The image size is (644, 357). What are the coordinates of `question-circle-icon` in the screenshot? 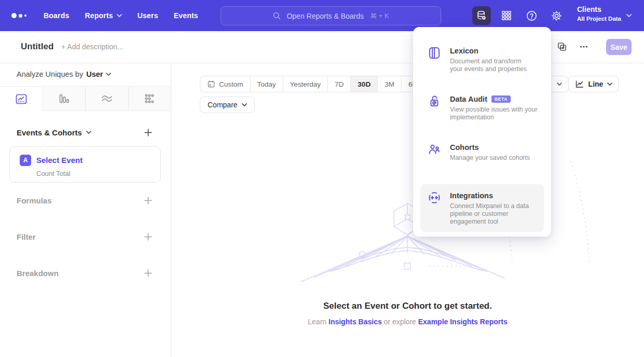 It's located at (531, 16).